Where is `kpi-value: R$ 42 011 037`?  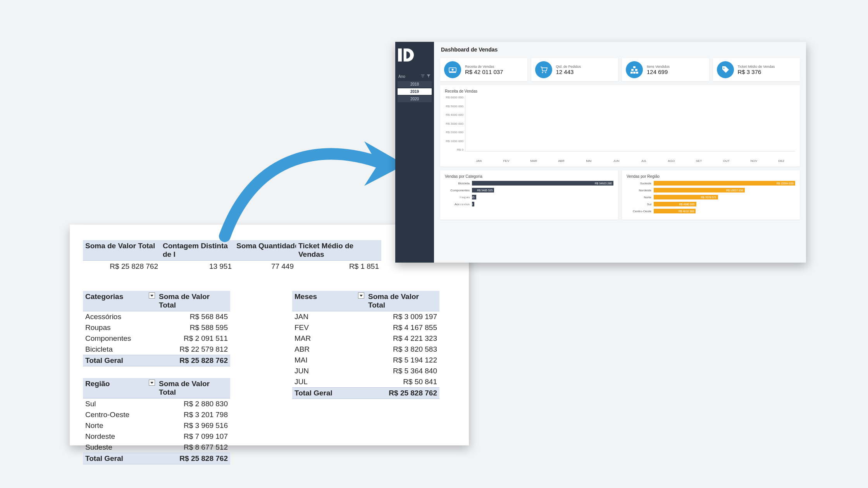
kpi-value: R$ 42 011 037 is located at coordinates (484, 72).